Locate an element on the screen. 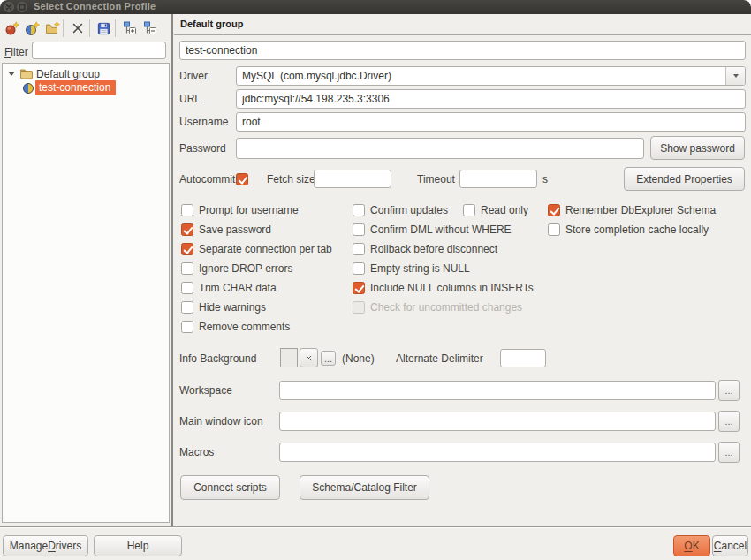  x-icon is located at coordinates (309, 359).